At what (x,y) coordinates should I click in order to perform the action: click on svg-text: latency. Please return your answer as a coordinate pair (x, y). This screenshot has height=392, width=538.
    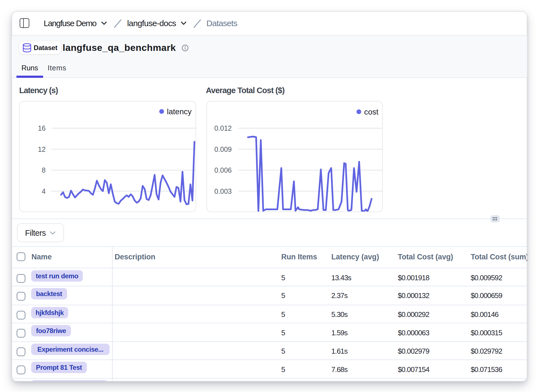
    Looking at the image, I should click on (179, 112).